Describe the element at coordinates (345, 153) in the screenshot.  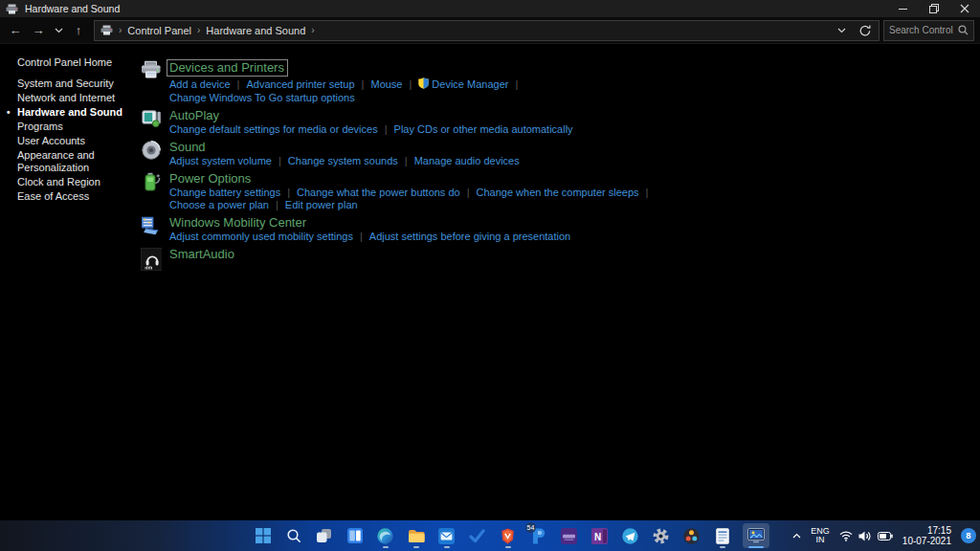
I see `section-body: SoundAdjust system volume|Change system …` at that location.